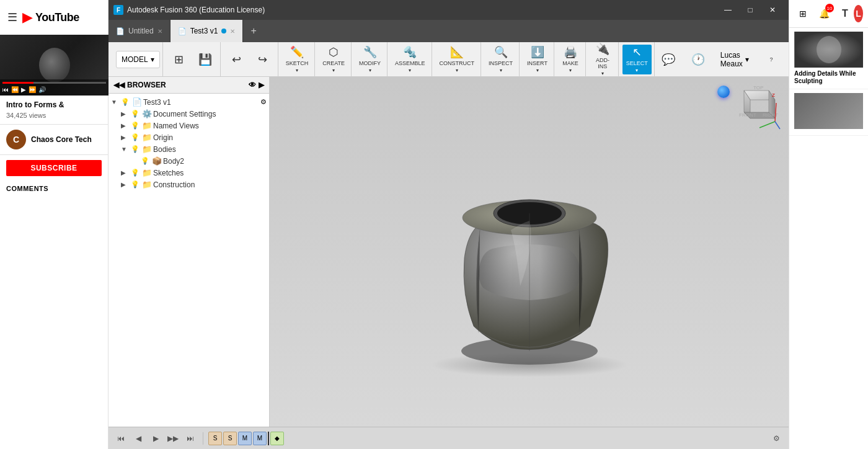  Describe the element at coordinates (140, 85) in the screenshot. I see `browser-collapse: ◀◀ BROWSER` at that location.